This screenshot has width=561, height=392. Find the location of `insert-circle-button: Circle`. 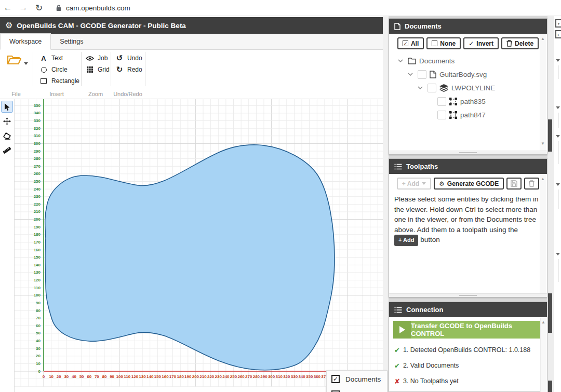

insert-circle-button: Circle is located at coordinates (59, 70).